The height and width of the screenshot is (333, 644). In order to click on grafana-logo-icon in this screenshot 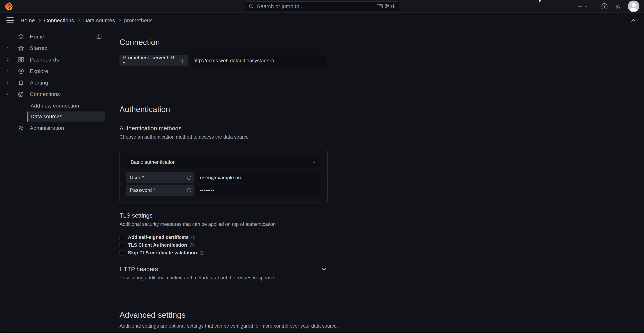, I will do `click(9, 6)`.